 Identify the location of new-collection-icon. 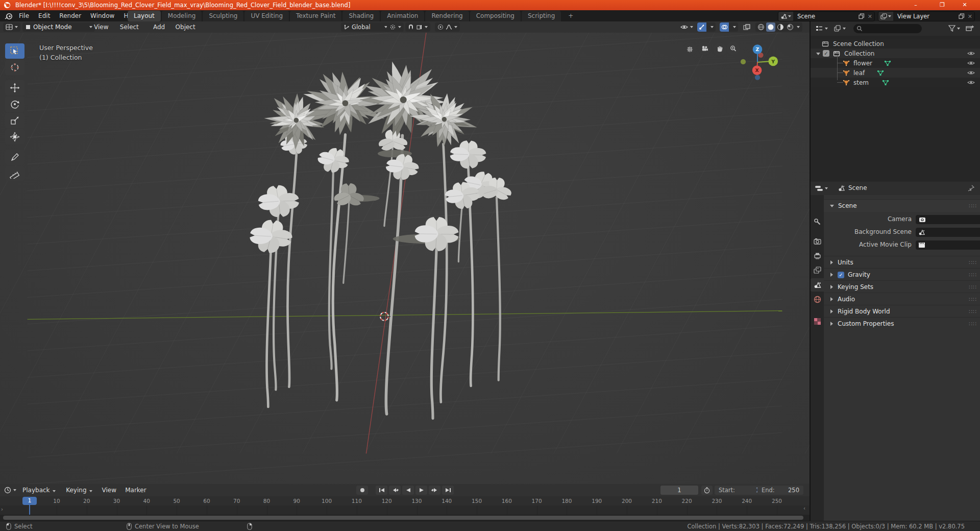
(970, 29).